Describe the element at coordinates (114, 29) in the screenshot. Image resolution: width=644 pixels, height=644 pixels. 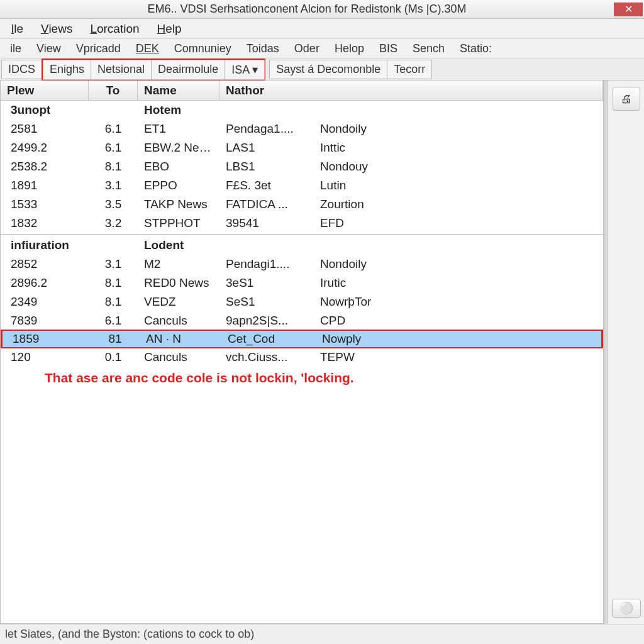
I see `menu-lorcation: Lorcation` at that location.